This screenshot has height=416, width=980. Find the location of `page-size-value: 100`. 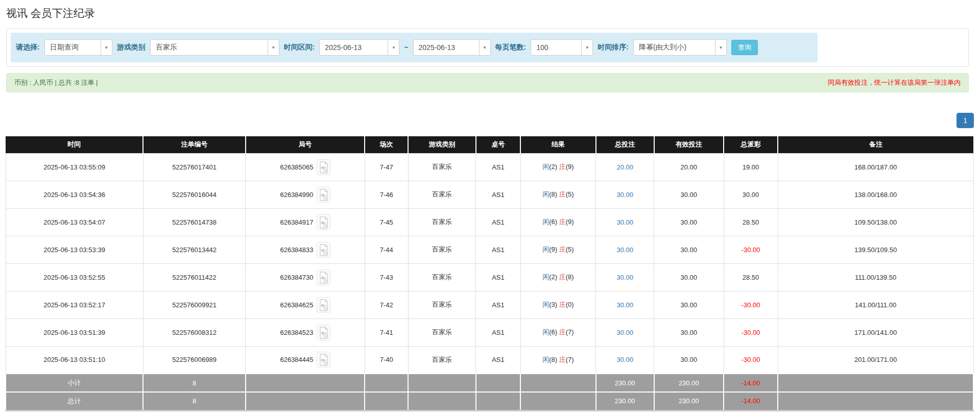

page-size-value: 100 is located at coordinates (556, 47).